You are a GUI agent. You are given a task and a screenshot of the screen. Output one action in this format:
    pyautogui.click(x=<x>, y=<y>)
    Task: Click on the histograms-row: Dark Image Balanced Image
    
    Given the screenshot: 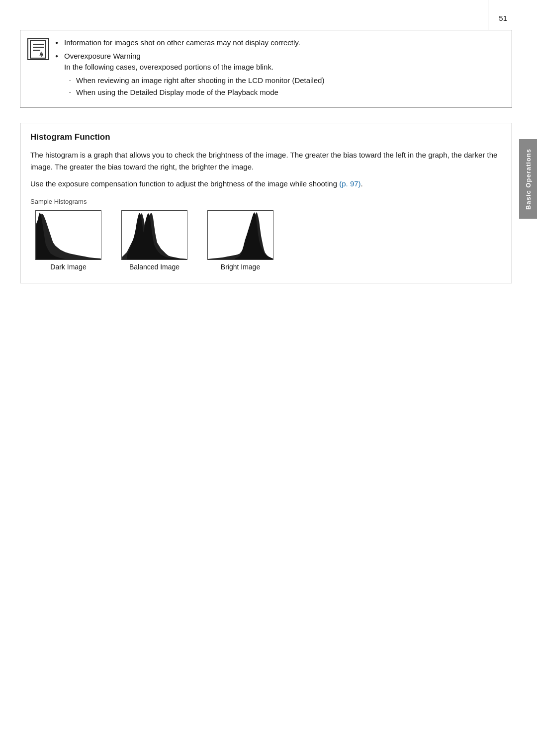 What is the action you would take?
    pyautogui.click(x=268, y=241)
    